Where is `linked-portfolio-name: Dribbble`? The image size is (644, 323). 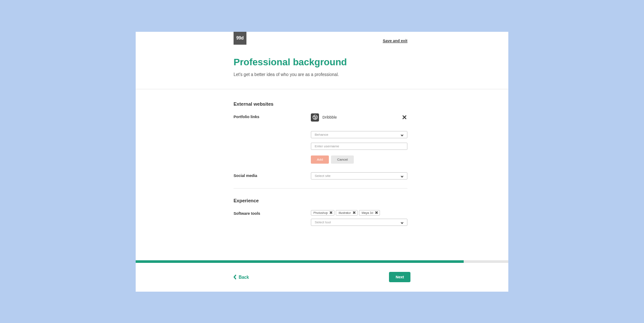
linked-portfolio-name: Dribbble is located at coordinates (330, 117).